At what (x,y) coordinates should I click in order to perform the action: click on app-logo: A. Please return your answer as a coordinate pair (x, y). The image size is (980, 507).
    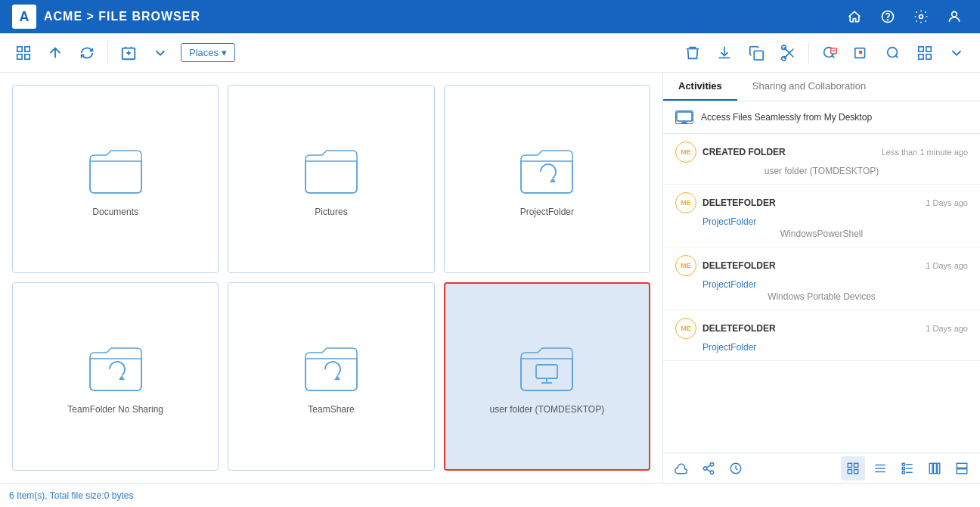
    Looking at the image, I should click on (24, 17).